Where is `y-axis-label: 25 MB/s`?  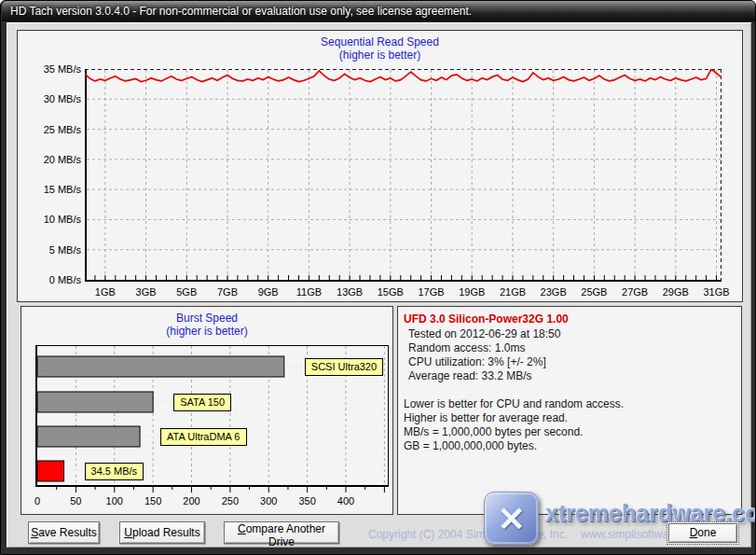 y-axis-label: 25 MB/s is located at coordinates (51, 131).